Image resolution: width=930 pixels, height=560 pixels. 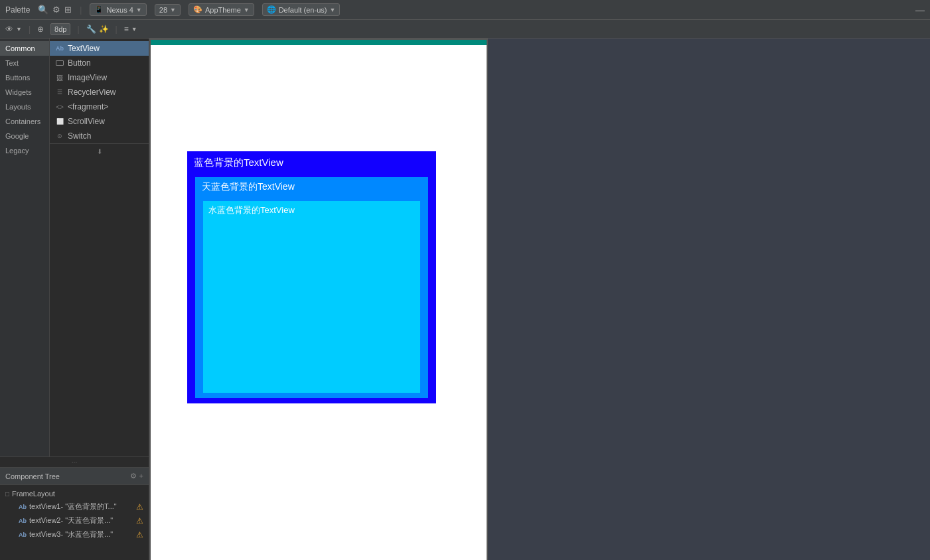 I want to click on sec-divider1: |, so click(x=29, y=29).